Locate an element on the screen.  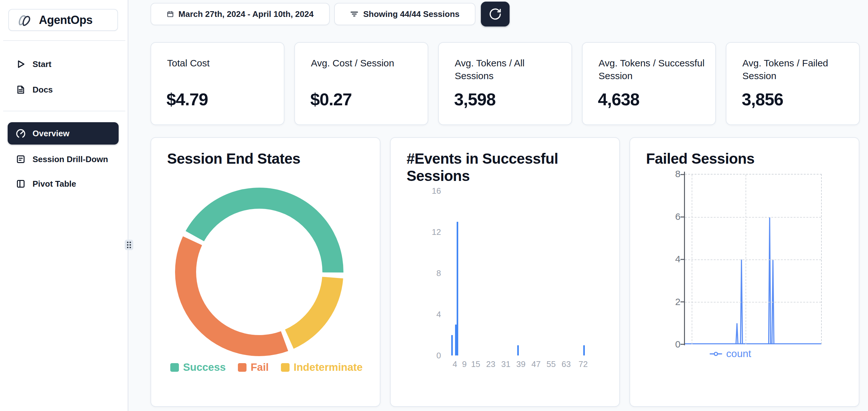
success-swatch is located at coordinates (175, 368).